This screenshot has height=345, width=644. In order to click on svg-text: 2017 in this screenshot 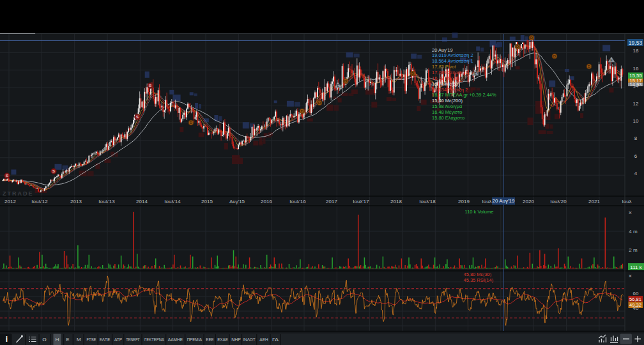, I will do `click(332, 202)`.